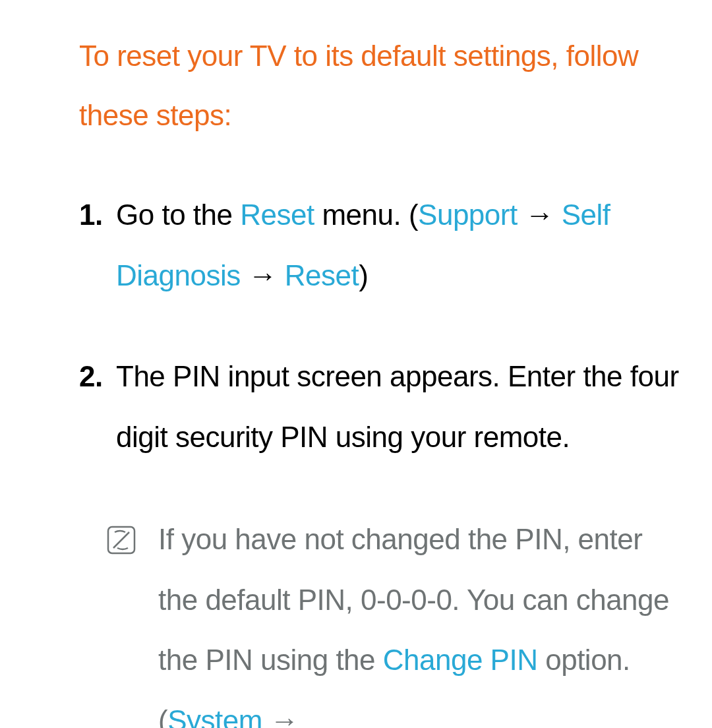  Describe the element at coordinates (178, 215) in the screenshot. I see `text-fragment: Go to the` at that location.